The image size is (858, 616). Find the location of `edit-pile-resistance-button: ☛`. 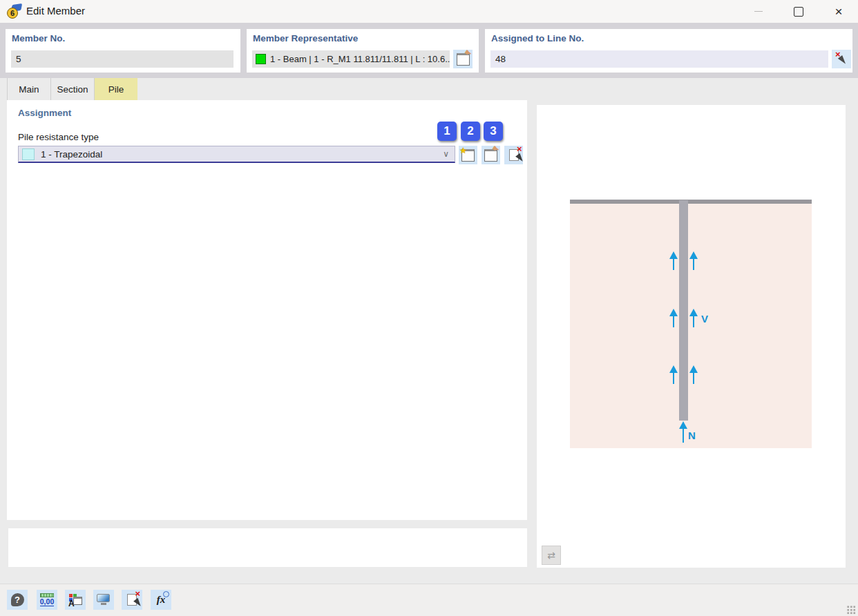

edit-pile-resistance-button: ☛ is located at coordinates (490, 155).